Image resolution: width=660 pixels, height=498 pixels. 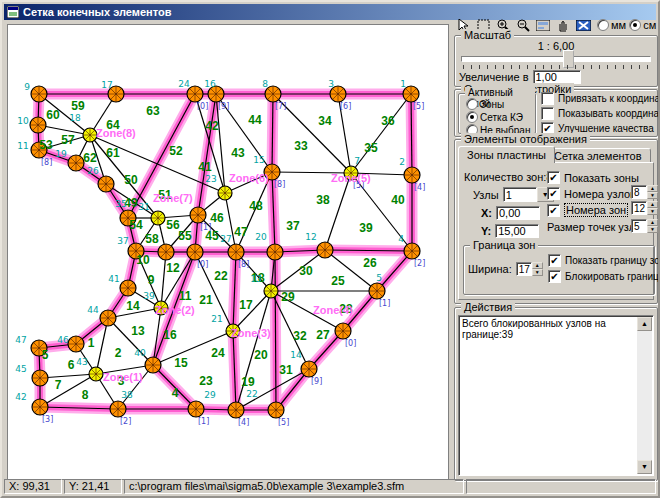 What do you see at coordinates (261, 355) in the screenshot?
I see `element-number: 20` at bounding box center [261, 355].